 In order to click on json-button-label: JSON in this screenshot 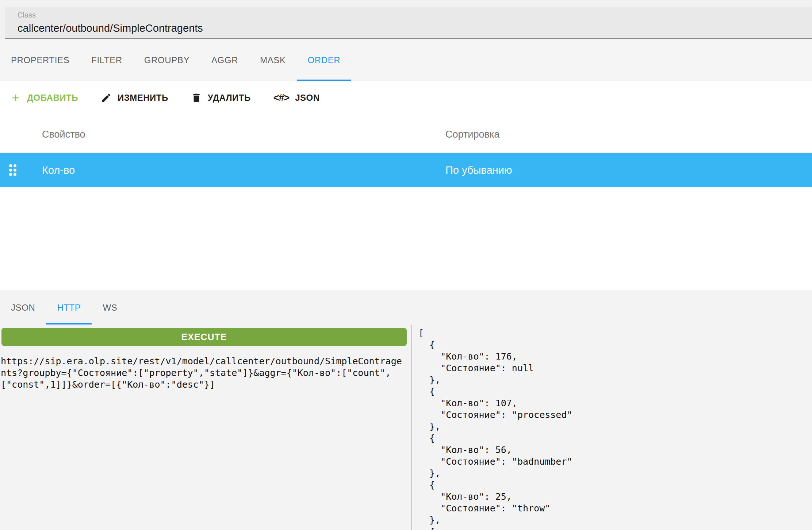, I will do `click(307, 98)`.